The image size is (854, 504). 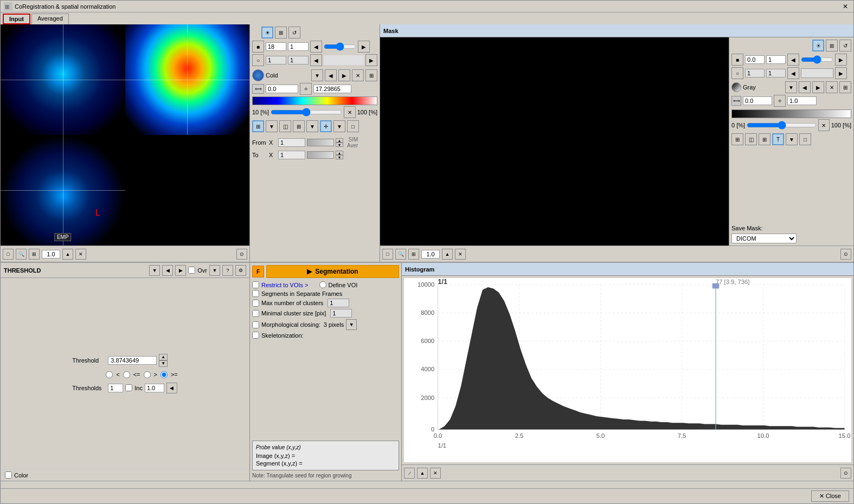 What do you see at coordinates (21, 254) in the screenshot?
I see `zoom-out-btn: 🔍` at bounding box center [21, 254].